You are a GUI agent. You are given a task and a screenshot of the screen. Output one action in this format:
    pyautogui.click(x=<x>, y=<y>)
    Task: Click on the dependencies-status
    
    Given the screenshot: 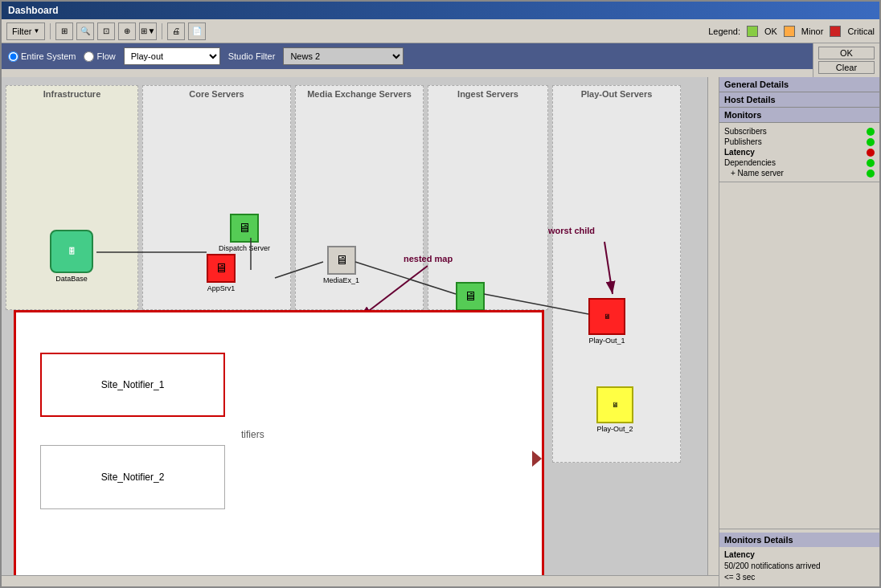 What is the action you would take?
    pyautogui.click(x=871, y=163)
    